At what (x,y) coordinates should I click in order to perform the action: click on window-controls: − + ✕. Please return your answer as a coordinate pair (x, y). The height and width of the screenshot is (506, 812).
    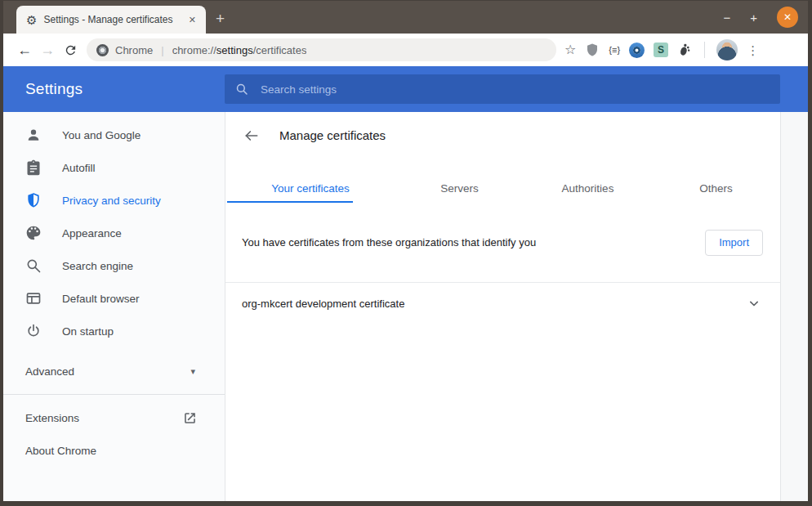
    Looking at the image, I should click on (765, 17).